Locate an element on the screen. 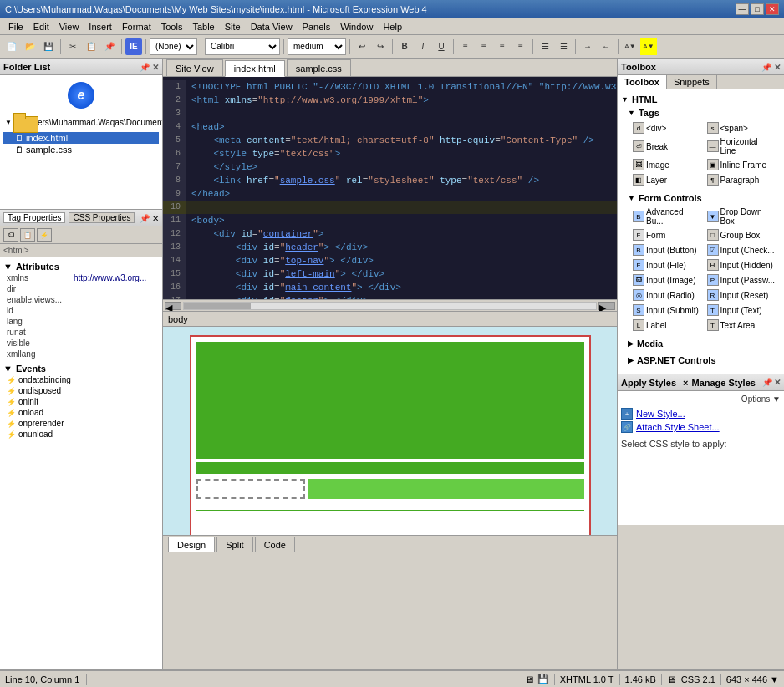 Image resolution: width=784 pixels, height=687 pixels. align-center-button: ≡ is located at coordinates (484, 47).